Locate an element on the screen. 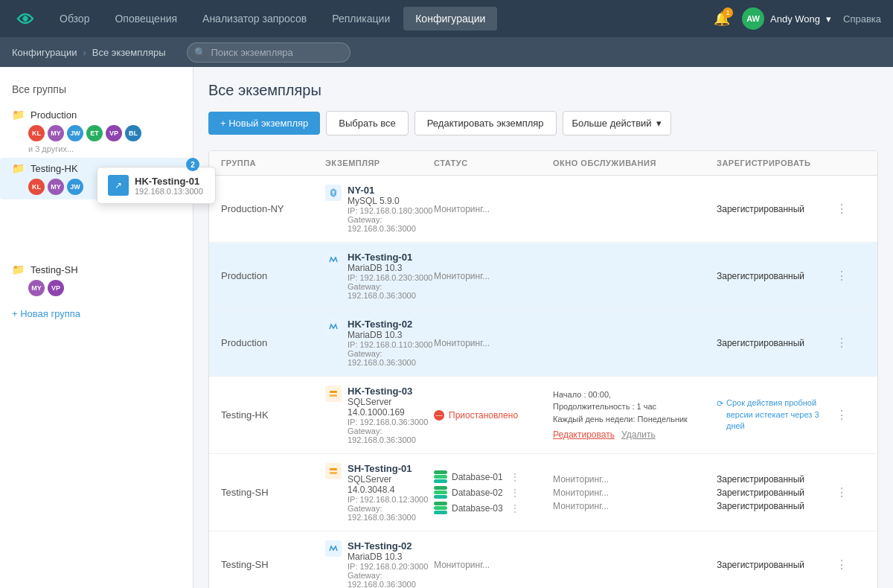 The image size is (893, 588). instance-name: SH-Testing-02 is located at coordinates (391, 546).